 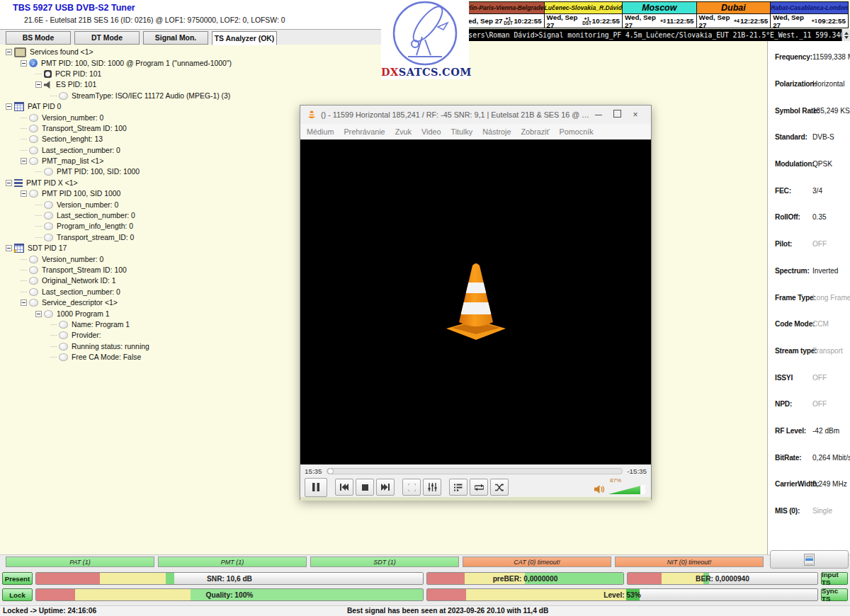 What do you see at coordinates (431, 132) in the screenshot?
I see `vlc-menu-item: Video` at bounding box center [431, 132].